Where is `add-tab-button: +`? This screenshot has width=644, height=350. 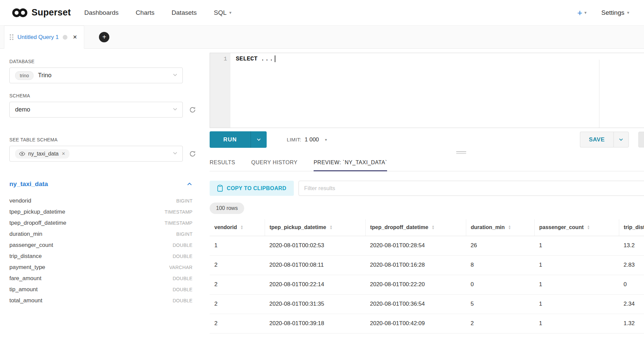
add-tab-button: + is located at coordinates (104, 37).